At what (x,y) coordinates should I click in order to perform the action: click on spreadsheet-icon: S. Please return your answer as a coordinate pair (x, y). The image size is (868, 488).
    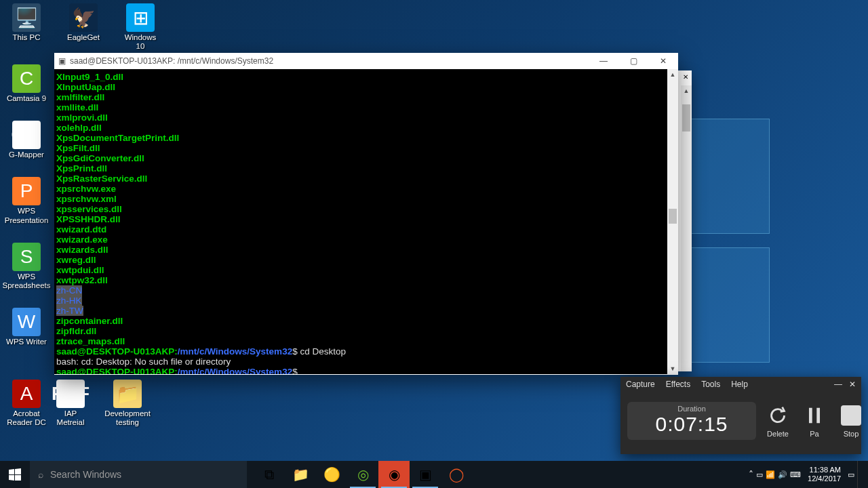
    Looking at the image, I should click on (26, 257).